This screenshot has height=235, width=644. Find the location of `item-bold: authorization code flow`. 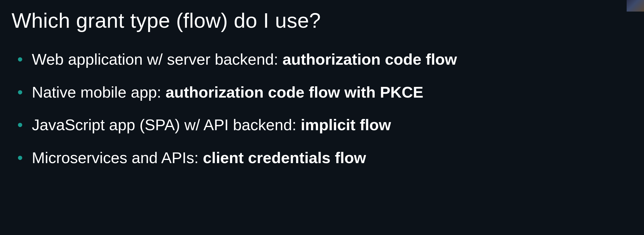

item-bold: authorization code flow is located at coordinates (370, 59).